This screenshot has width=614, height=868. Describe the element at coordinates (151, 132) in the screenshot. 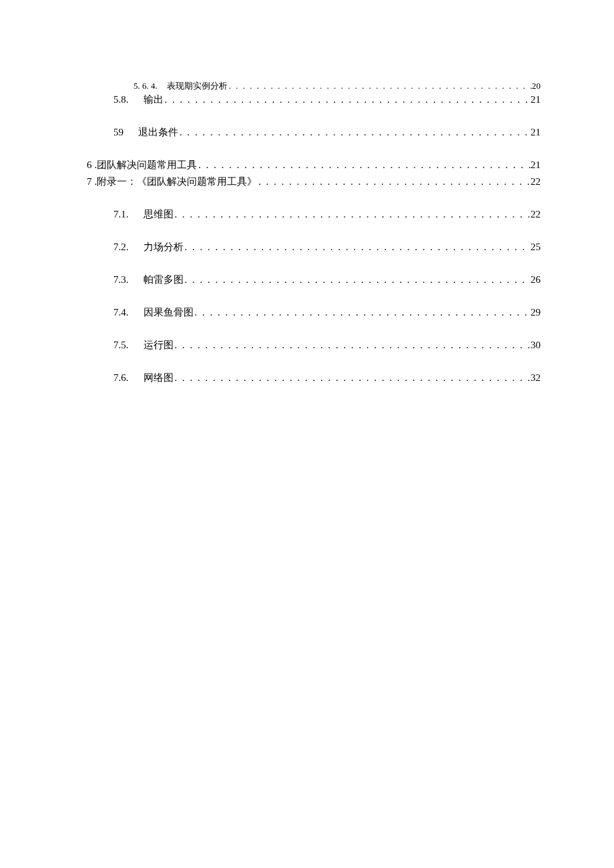

I see `toc-title: 退出条件` at that location.